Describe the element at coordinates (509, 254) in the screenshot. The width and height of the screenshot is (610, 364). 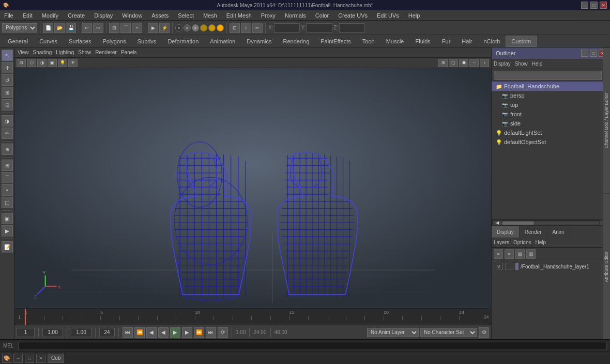
I see `layer-tb-btn-2: ≡` at that location.